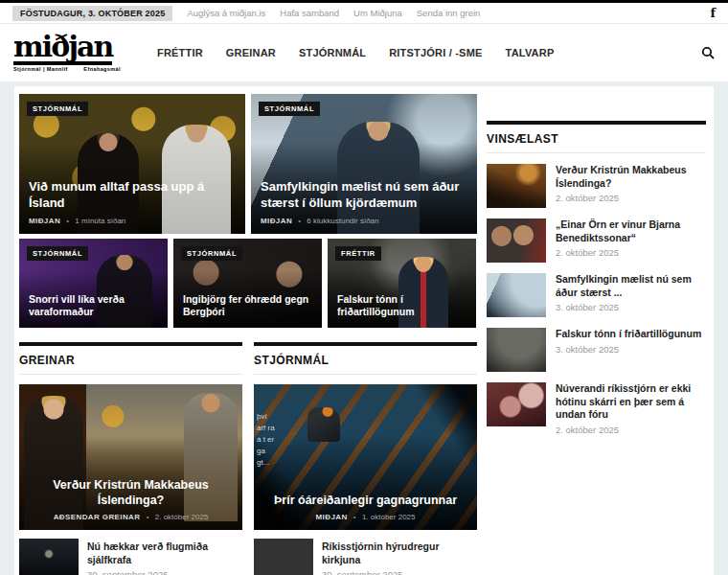 Image resolution: width=728 pixels, height=575 pixels. What do you see at coordinates (402, 307) in the screenshot?
I see `card-overlay: Falskur tónn í friðartillögunum` at bounding box center [402, 307].